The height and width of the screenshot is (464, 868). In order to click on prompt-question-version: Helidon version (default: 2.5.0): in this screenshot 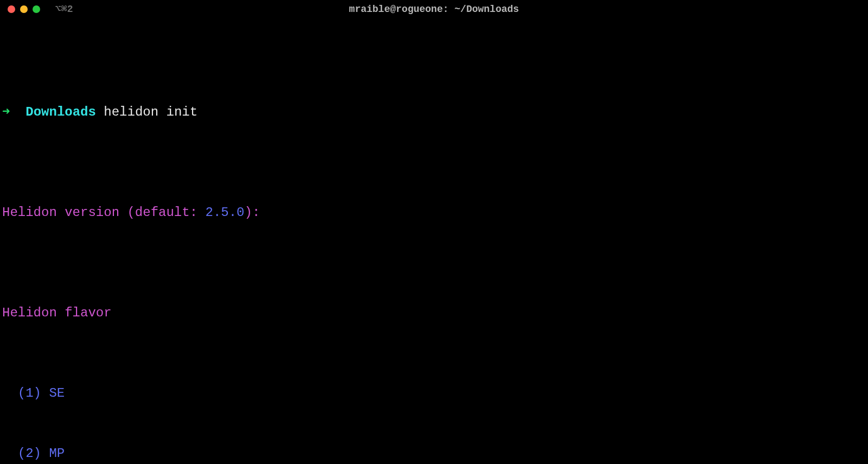, I will do `click(434, 213)`.